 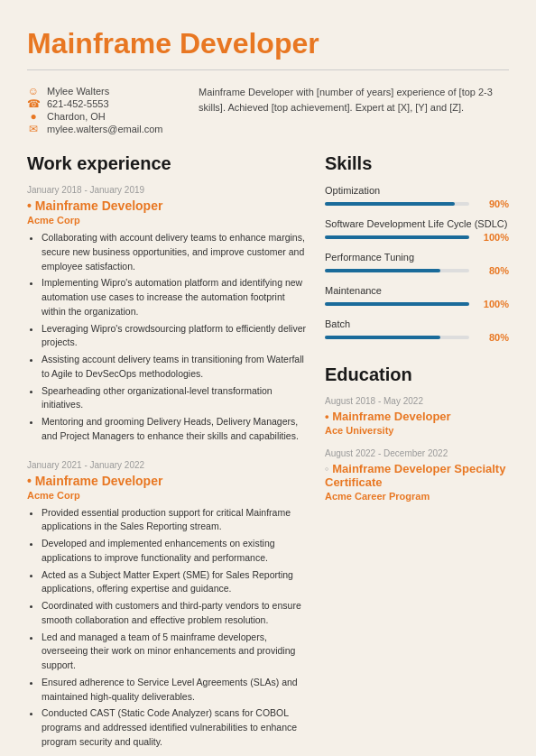 What do you see at coordinates (417, 475) in the screenshot?
I see `education-entry: August 2022 - December 2022Mainframe Dev…` at bounding box center [417, 475].